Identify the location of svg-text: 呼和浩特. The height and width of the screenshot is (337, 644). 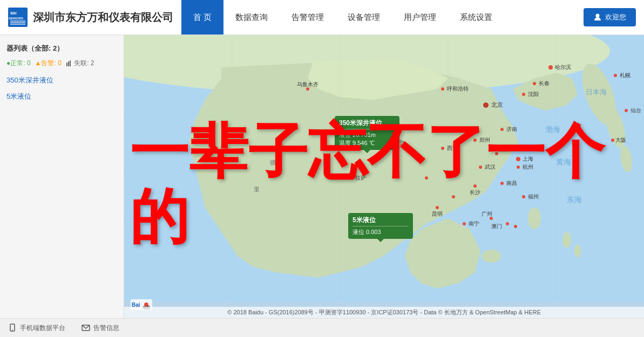
(458, 88).